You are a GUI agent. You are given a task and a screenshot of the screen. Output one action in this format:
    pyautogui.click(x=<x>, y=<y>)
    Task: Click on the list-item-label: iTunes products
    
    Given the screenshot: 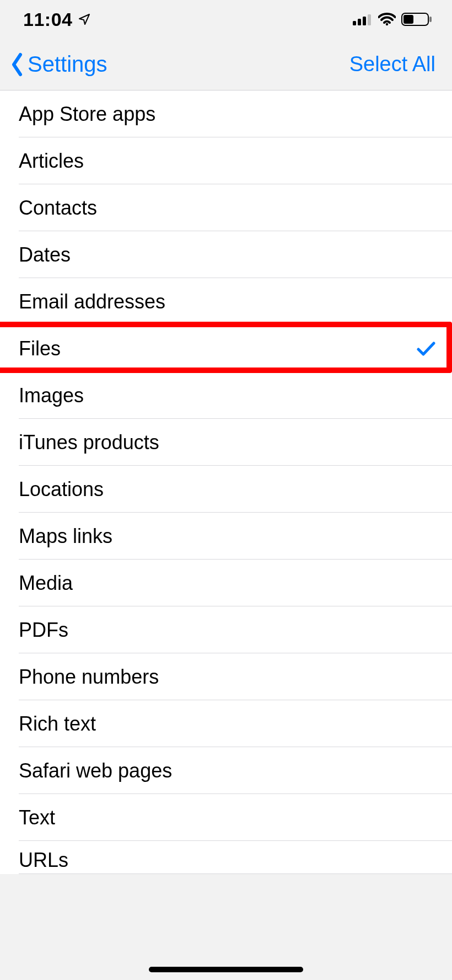 What is the action you would take?
    pyautogui.click(x=89, y=443)
    